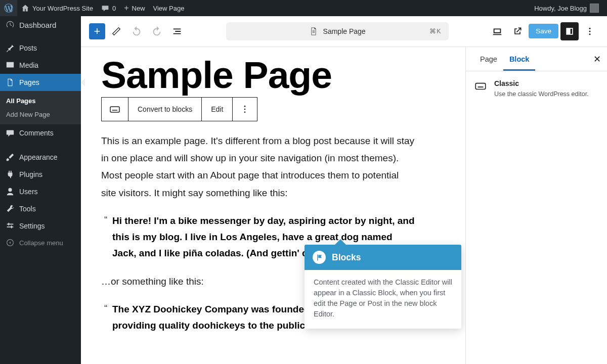 Image resolution: width=607 pixels, height=364 pixels. Describe the element at coordinates (497, 31) in the screenshot. I see `view-button` at that location.